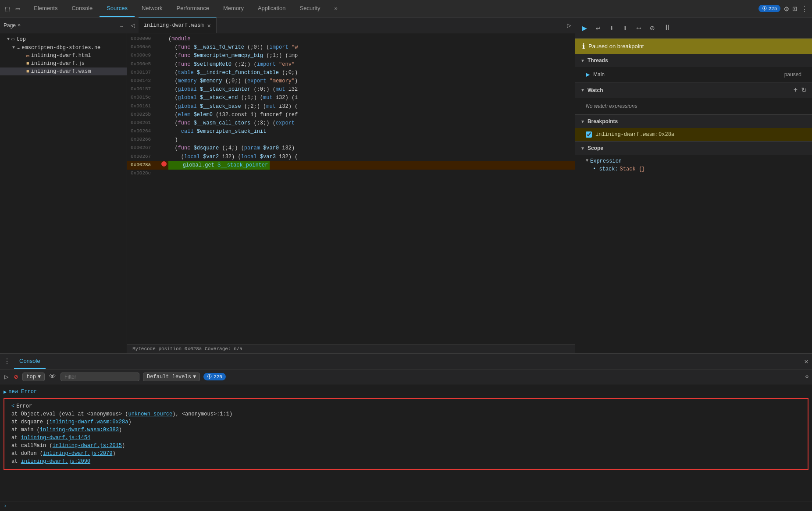  I want to click on link-js-1454: inlining-dwarf.js:1454, so click(56, 438).